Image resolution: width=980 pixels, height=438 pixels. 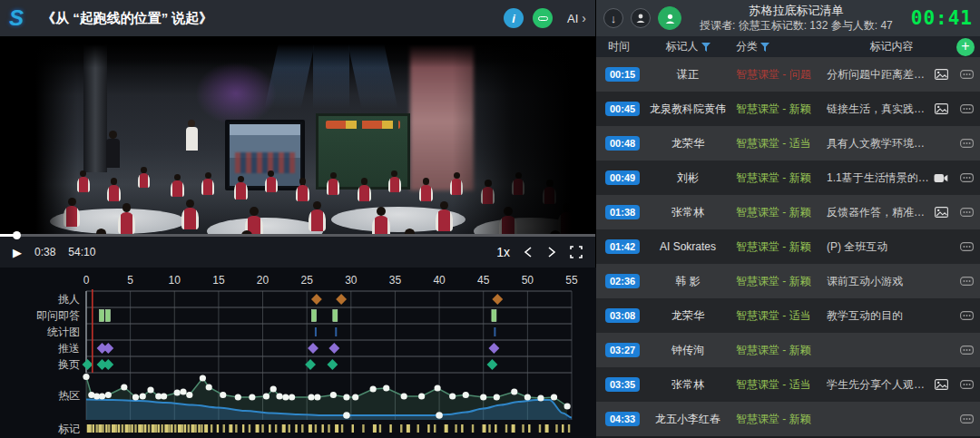 I want to click on table-row: 00:45龙泉教科院黄伟智慧课堂 - 新颖链接生活，真实践，真调查, so click(x=788, y=109).